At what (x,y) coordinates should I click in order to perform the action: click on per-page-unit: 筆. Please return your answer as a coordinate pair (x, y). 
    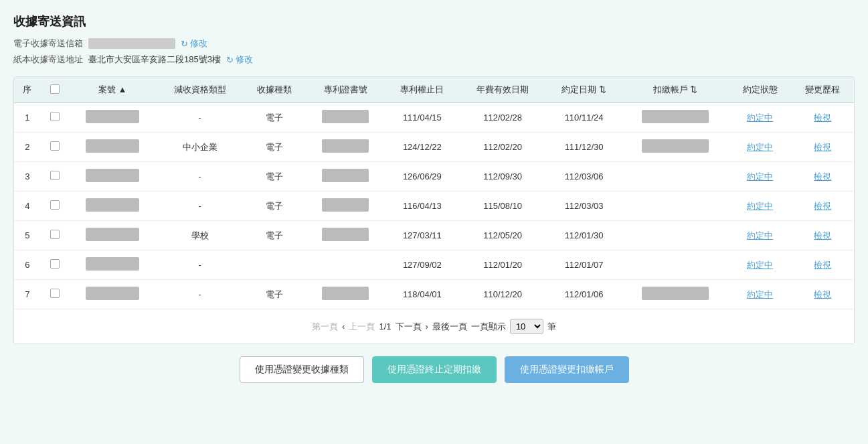
    Looking at the image, I should click on (551, 327).